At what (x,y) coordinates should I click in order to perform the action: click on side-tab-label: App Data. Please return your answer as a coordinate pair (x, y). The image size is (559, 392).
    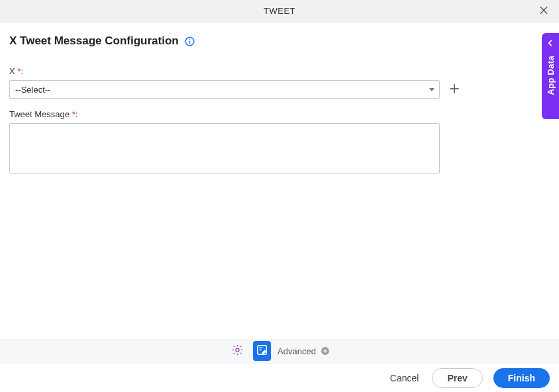
    Looking at the image, I should click on (551, 75).